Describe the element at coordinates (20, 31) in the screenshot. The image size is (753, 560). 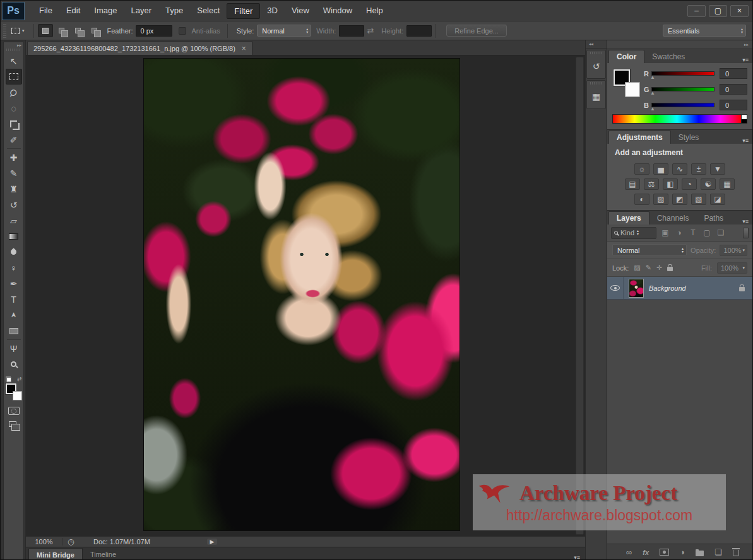
I see `tool-preset-picker: ▾` at that location.